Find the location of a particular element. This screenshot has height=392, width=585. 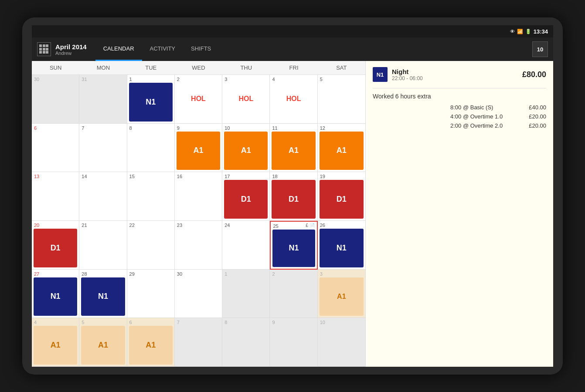

shift-info: Night 22:00 - 06:00 is located at coordinates (455, 75).